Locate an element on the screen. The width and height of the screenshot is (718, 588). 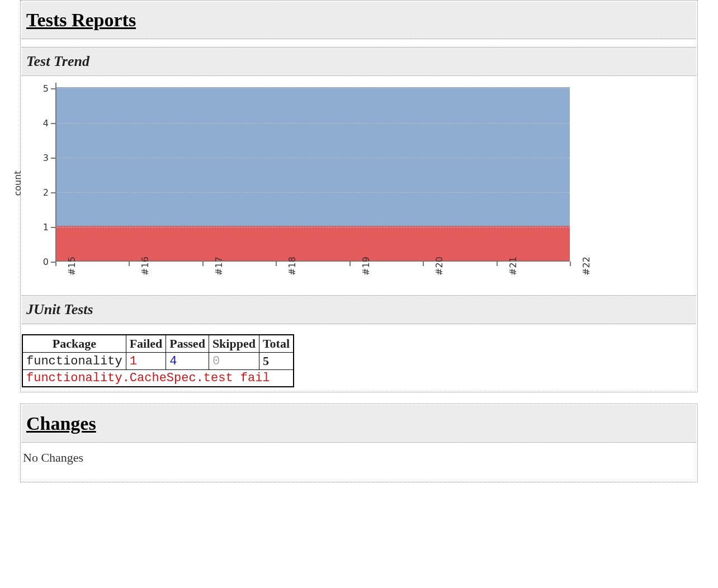
xtick-label: #17 is located at coordinates (214, 266).